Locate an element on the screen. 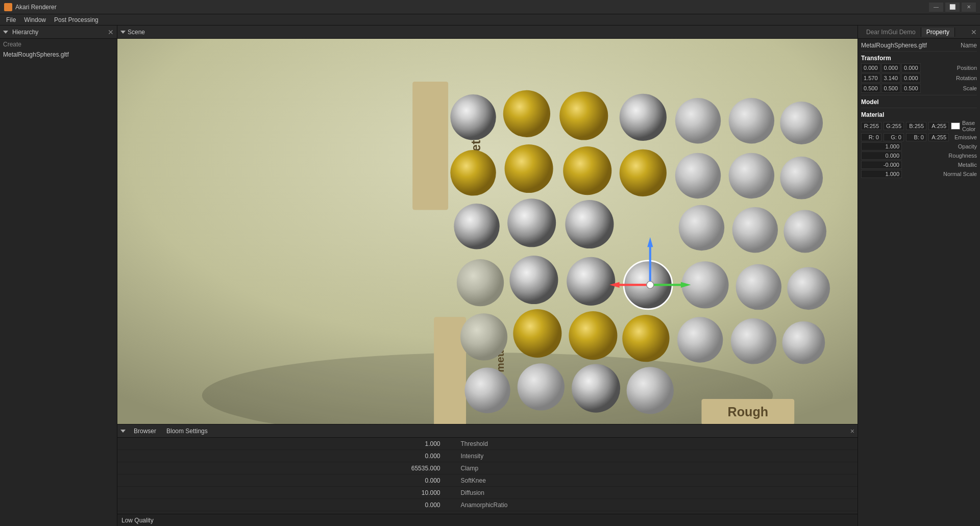 This screenshot has height=526, width=980. scene-header: Scene is located at coordinates (487, 32).